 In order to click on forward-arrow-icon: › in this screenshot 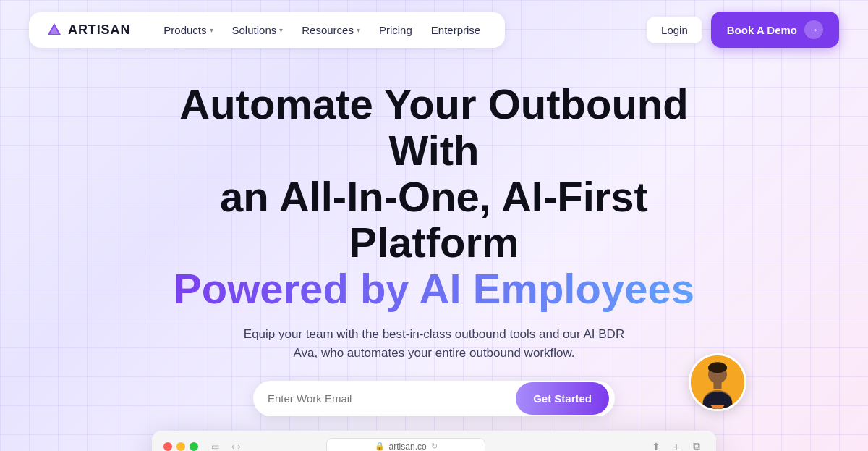, I will do `click(239, 446)`.